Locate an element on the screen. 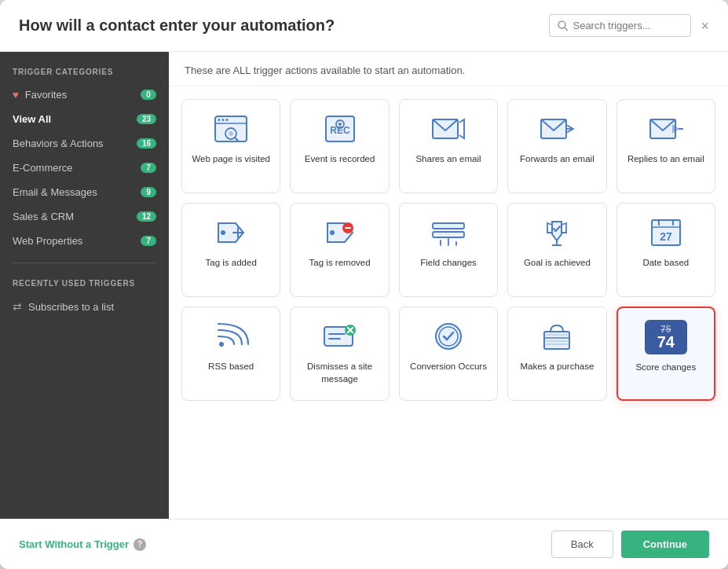  close-button: × is located at coordinates (705, 26).